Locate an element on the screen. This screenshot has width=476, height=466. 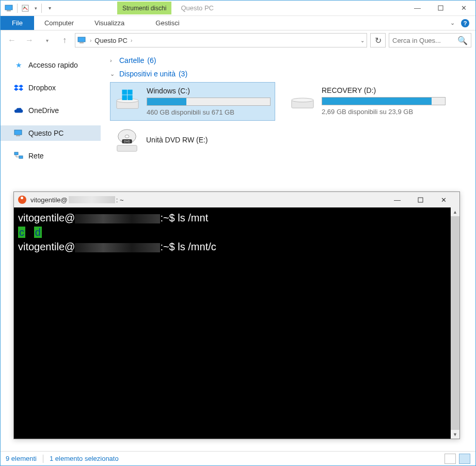
ubuntu-icon is located at coordinates (22, 200).